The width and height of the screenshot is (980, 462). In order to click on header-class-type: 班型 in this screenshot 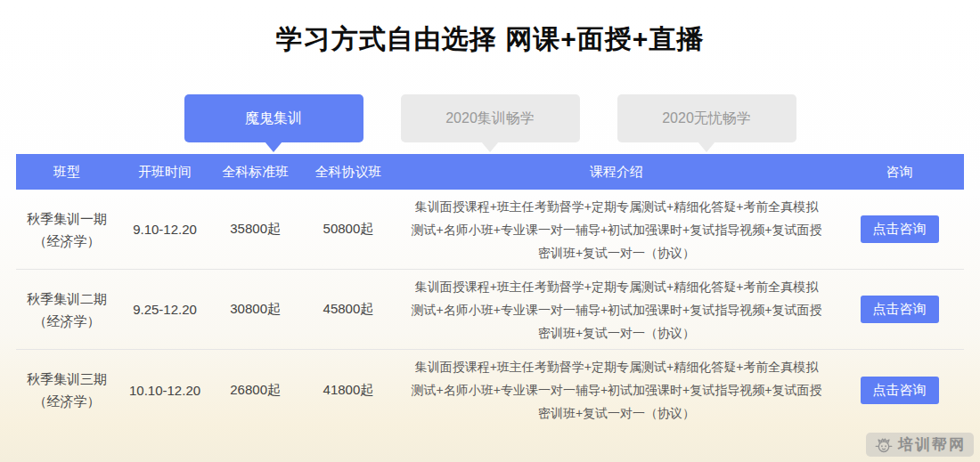, I will do `click(67, 173)`.